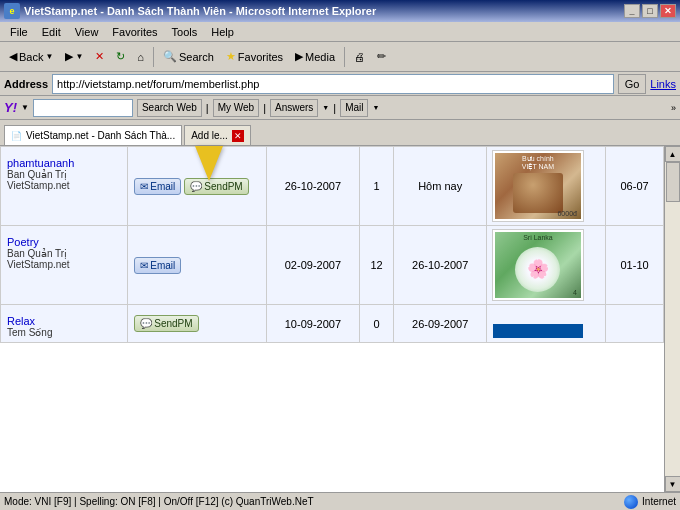  What do you see at coordinates (382, 57) in the screenshot?
I see `edit-button: ✏` at bounding box center [382, 57].